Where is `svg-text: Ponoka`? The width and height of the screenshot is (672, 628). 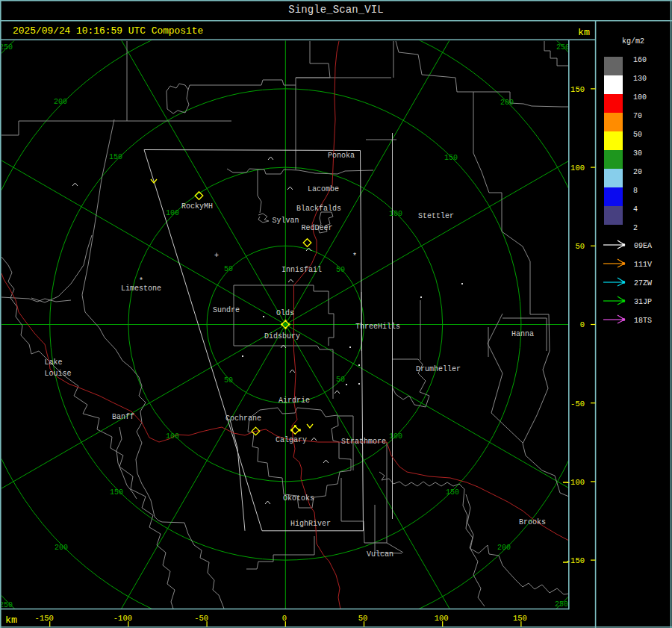
svg-text: Ponoka is located at coordinates (341, 155).